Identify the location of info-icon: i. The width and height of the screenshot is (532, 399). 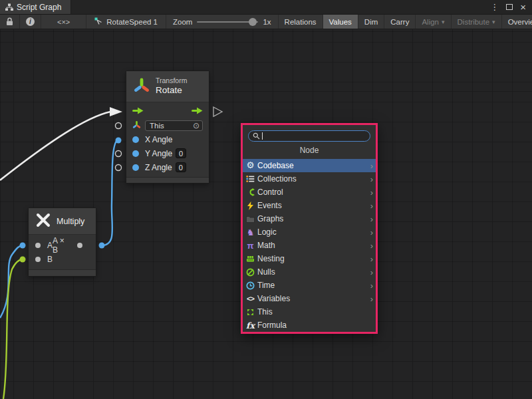
(31, 21).